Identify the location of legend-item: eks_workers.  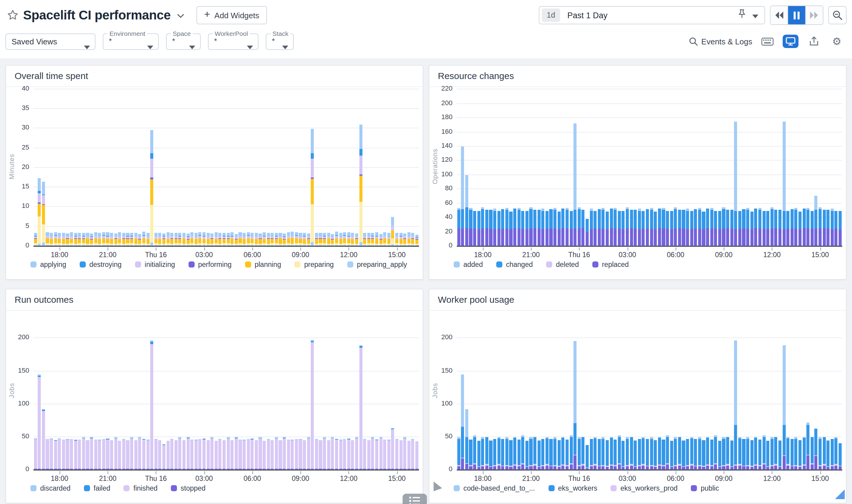
(573, 488).